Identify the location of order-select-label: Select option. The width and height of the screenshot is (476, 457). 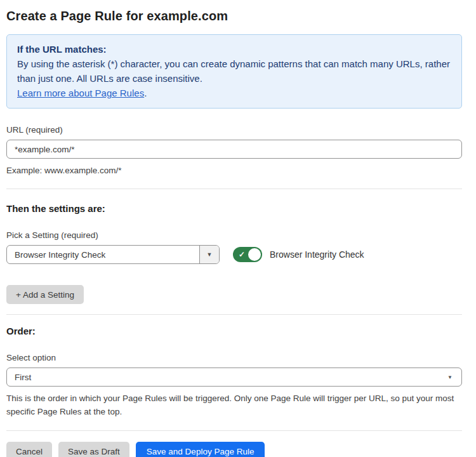
(234, 358).